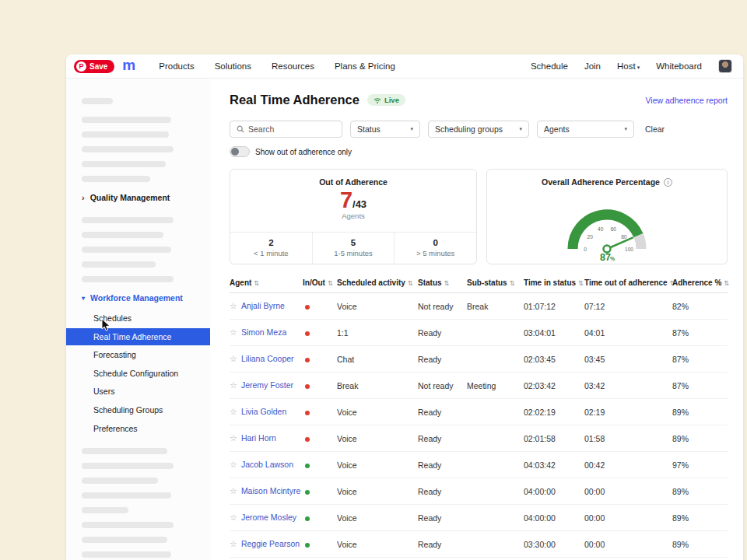 The height and width of the screenshot is (560, 747). I want to click on show-out-of-adherence-toggle, so click(240, 152).